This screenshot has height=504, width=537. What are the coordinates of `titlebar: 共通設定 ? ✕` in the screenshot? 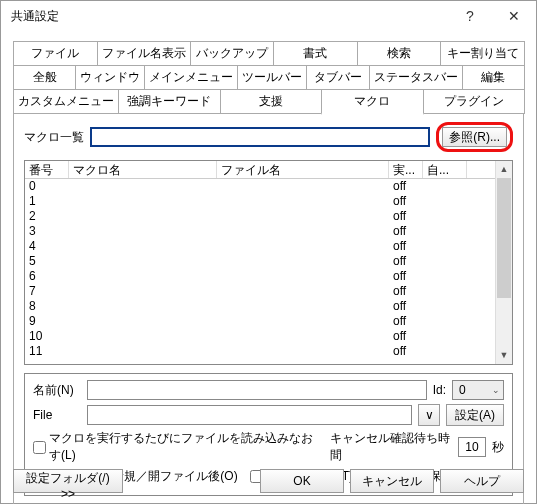 It's located at (268, 16).